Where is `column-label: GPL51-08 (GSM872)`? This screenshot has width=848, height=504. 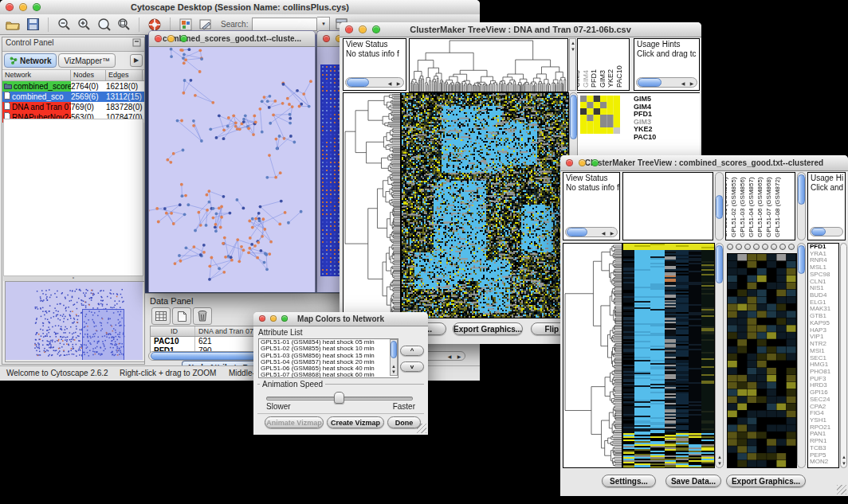 column-label: GPL51-08 (GSM872) is located at coordinates (778, 207).